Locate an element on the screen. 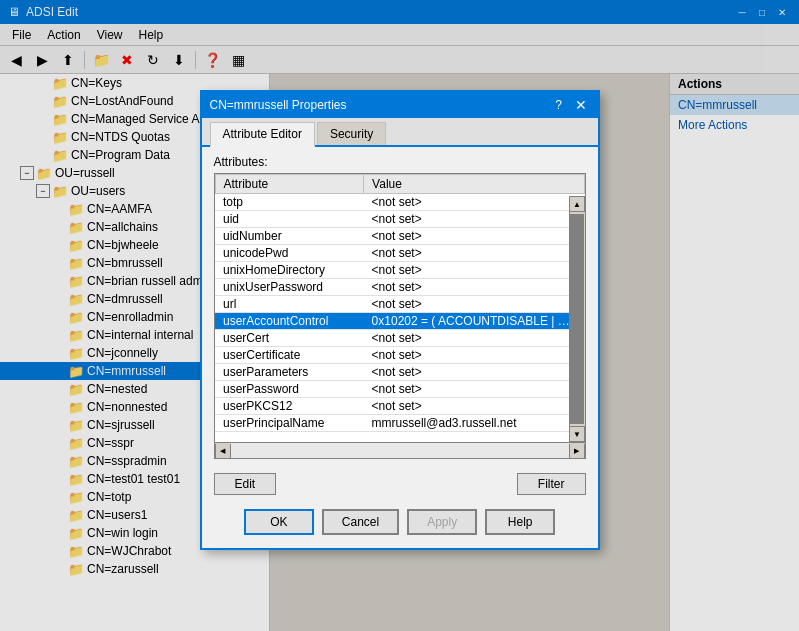 The image size is (799, 631). attr-name-cell: unixUserPassword is located at coordinates (290, 288).